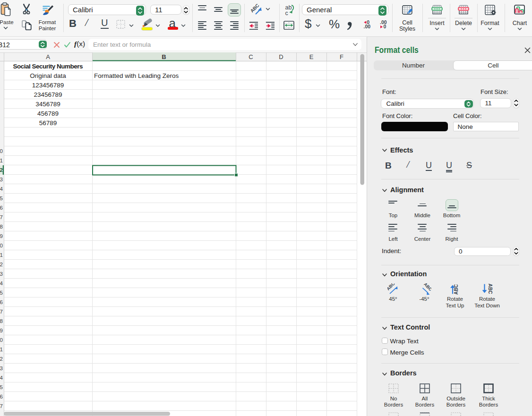 This screenshot has height=416, width=532. What do you see at coordinates (163, 57) in the screenshot?
I see `svg-text: B` at bounding box center [163, 57].